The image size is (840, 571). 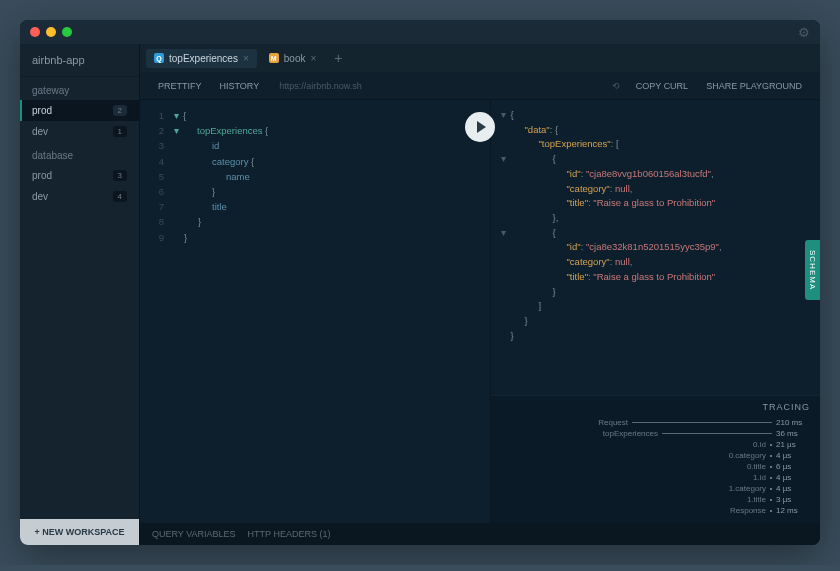 What do you see at coordinates (290, 534) in the screenshot?
I see `http-headers-tab: HTTP HEADERS (1)` at bounding box center [290, 534].